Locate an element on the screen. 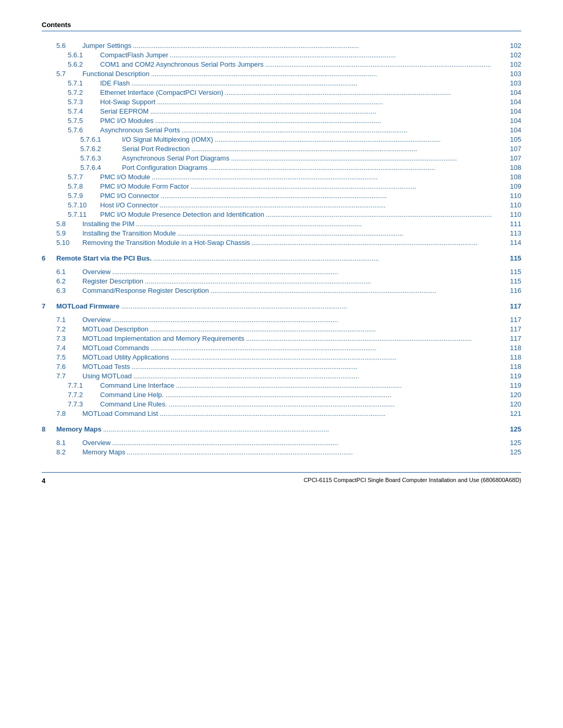  toc-row: 8Memory Maps ...........................… is located at coordinates (282, 429).